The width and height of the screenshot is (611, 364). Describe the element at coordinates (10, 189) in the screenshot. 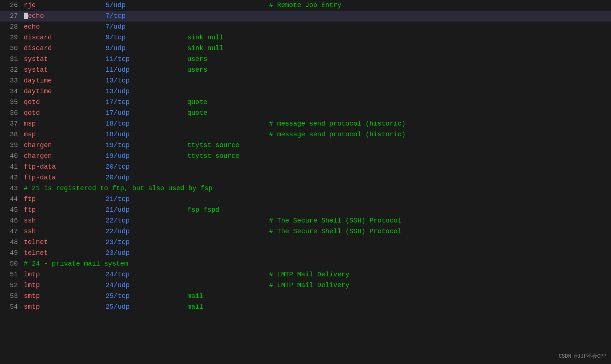

I see `line-number: 43` at that location.